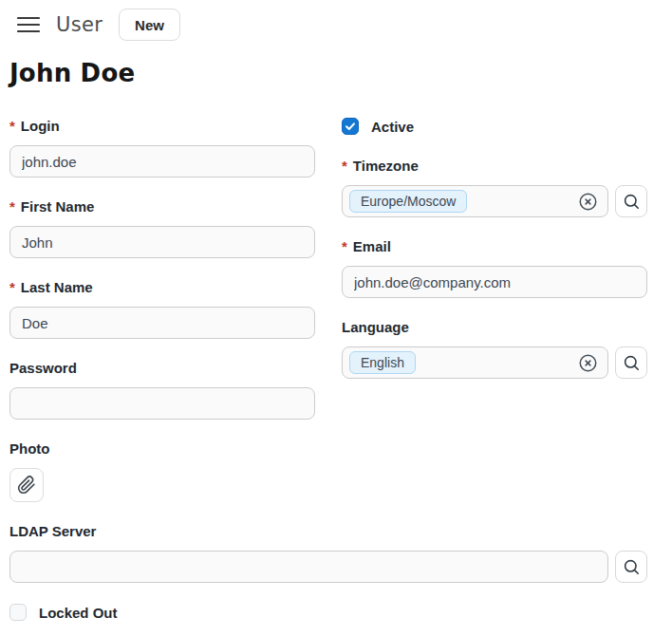 The image size is (672, 636). What do you see at coordinates (495, 126) in the screenshot?
I see `active-checkbox-row: Active` at bounding box center [495, 126].